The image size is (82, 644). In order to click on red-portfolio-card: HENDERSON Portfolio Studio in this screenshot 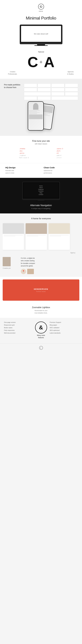, I will do `click(41, 290)`.